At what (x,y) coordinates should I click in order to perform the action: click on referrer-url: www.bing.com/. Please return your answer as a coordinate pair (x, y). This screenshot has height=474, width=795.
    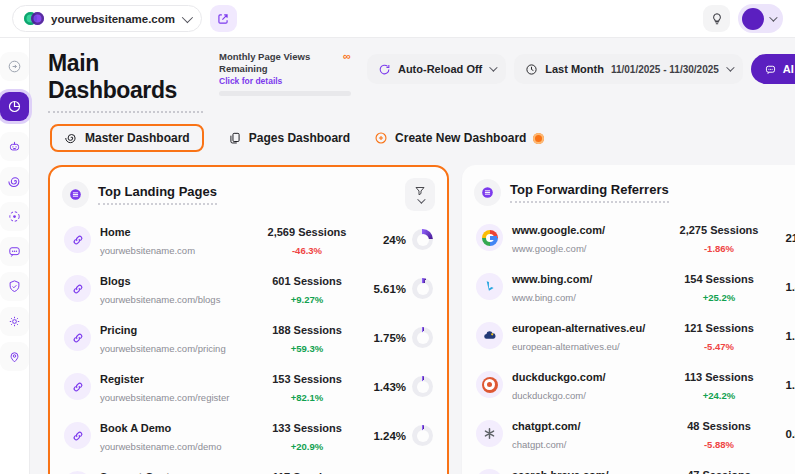
    Looking at the image, I should click on (544, 298).